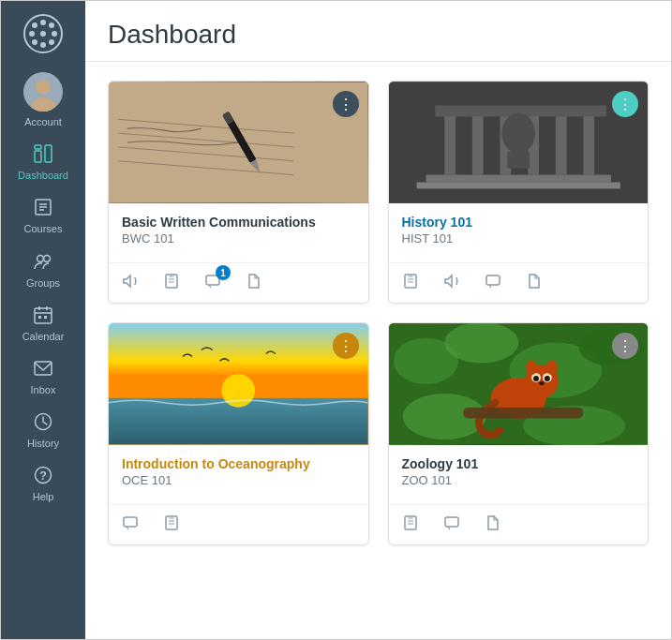 Image resolution: width=672 pixels, height=640 pixels. What do you see at coordinates (43, 283) in the screenshot?
I see `sidebar-item-label-groups: Groups` at bounding box center [43, 283].